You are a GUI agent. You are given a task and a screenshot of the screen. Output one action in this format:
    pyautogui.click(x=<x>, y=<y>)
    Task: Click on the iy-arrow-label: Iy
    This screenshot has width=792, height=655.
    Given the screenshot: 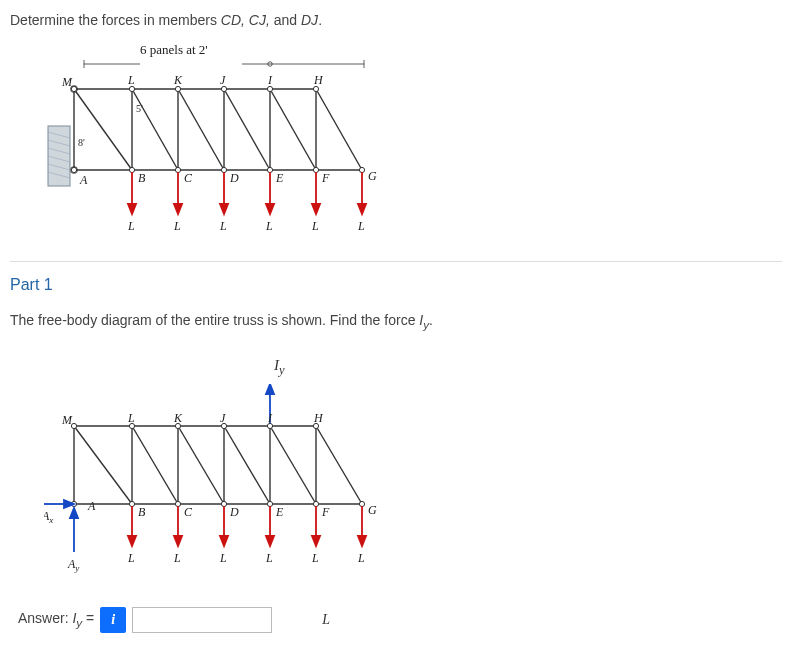 What is the action you would take?
    pyautogui.click(x=528, y=368)
    